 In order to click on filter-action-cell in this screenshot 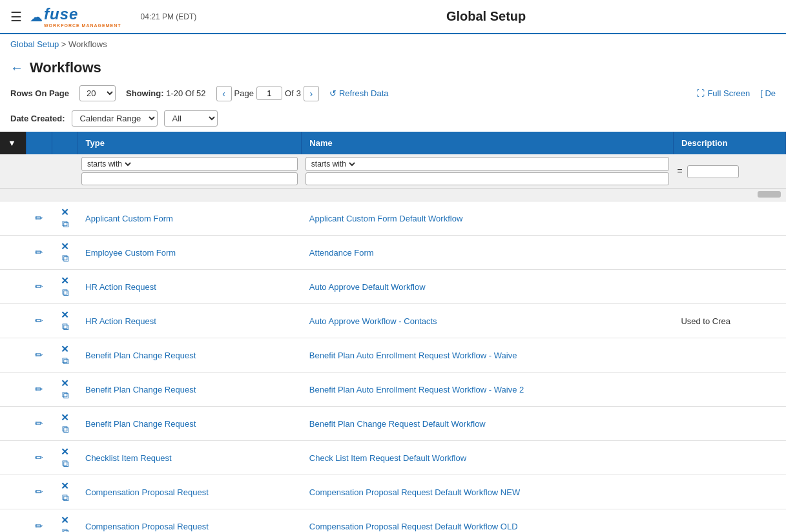, I will do `click(39, 172)`.